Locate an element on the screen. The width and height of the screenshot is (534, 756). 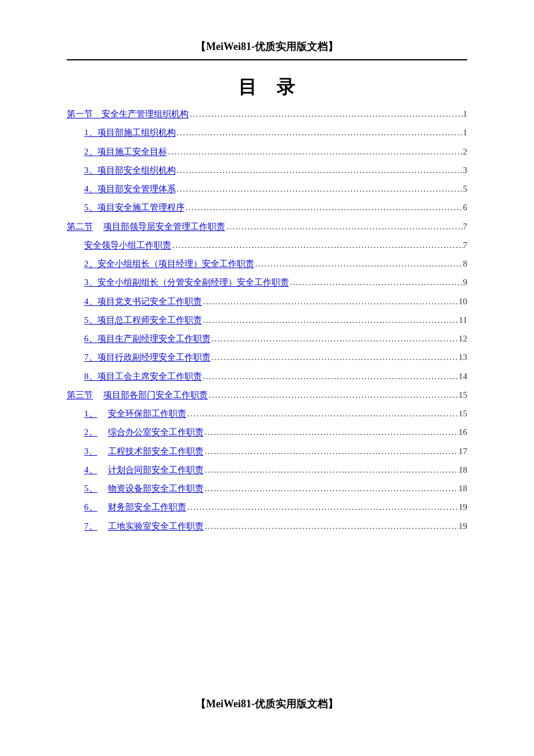
toc-entry: 8、项目工会主席安全工作职责14 is located at coordinates (267, 376).